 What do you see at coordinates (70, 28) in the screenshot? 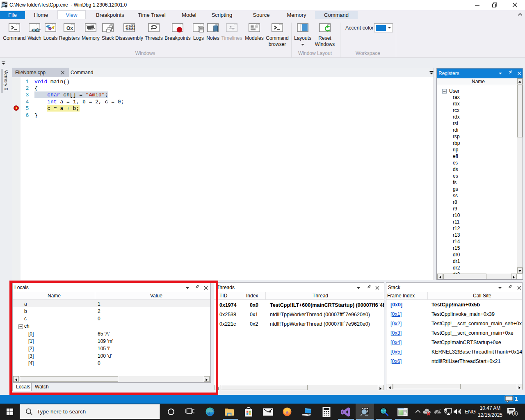
I see `svg-text: Ox` at bounding box center [70, 28].